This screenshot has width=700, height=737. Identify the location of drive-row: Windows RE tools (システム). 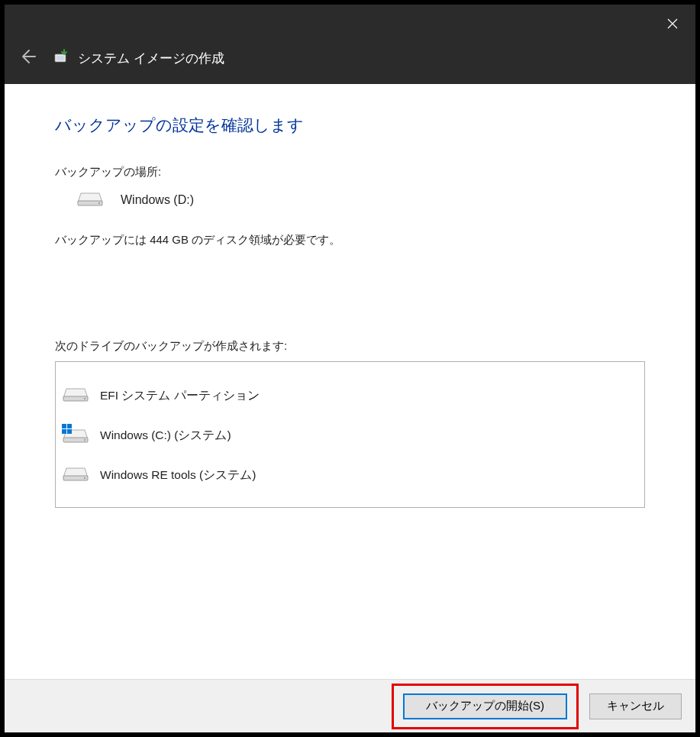
(350, 475).